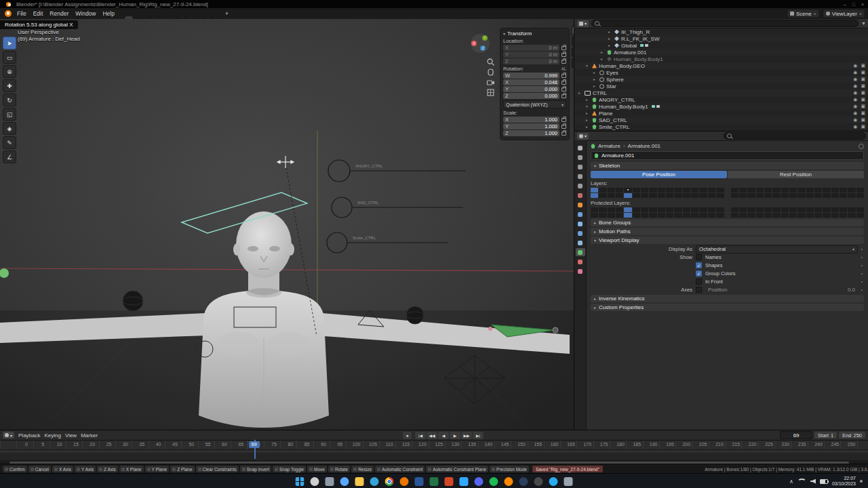  What do you see at coordinates (490, 329) in the screenshot?
I see `arm-control-pink-dot` at bounding box center [490, 329].